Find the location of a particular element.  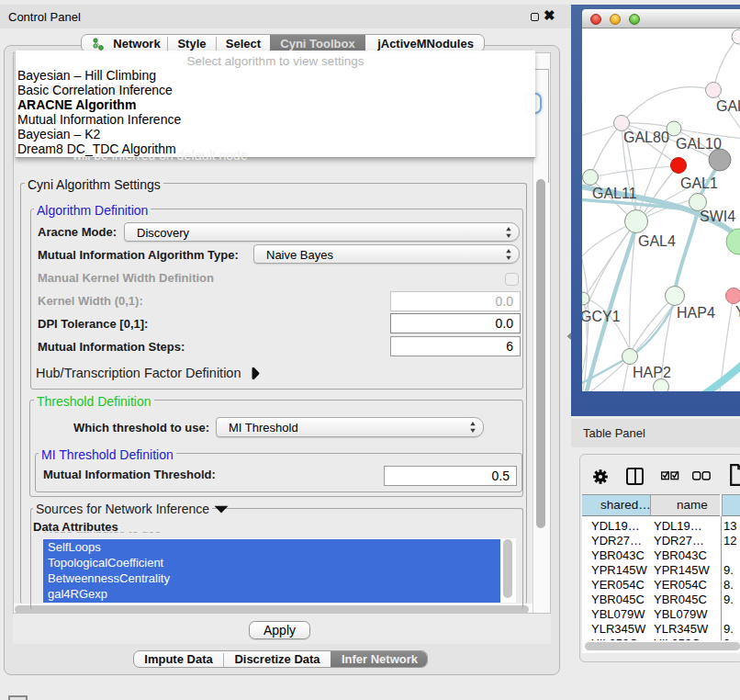

svg-text: GAL10 is located at coordinates (699, 143).